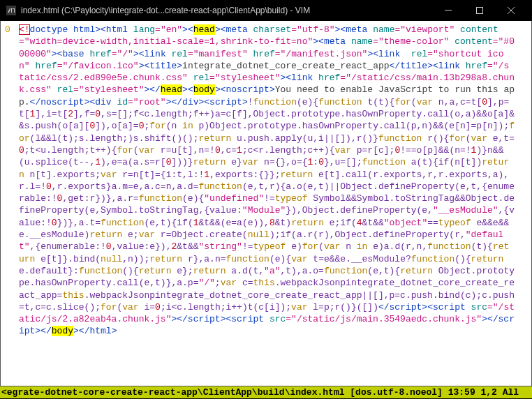 This screenshot has height=399, width=532. Describe the element at coordinates (511, 10) in the screenshot. I see `close-button` at that location.